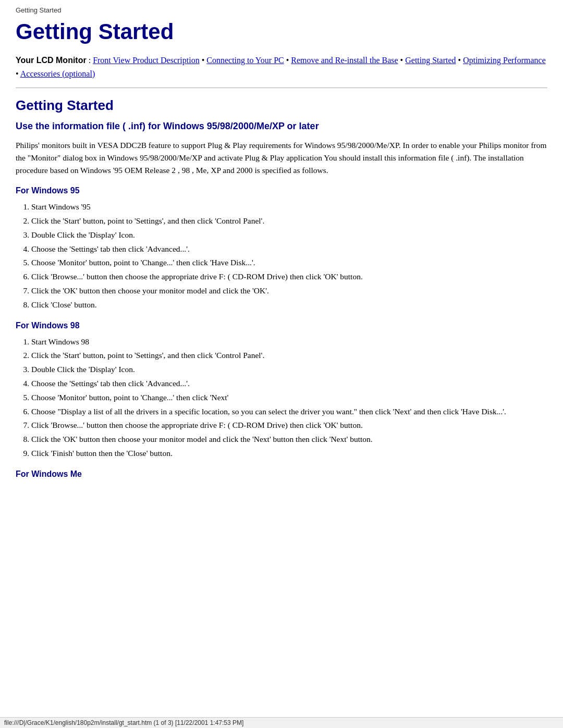  I want to click on nav-link-connecting: Connecting to Your PC, so click(245, 60).